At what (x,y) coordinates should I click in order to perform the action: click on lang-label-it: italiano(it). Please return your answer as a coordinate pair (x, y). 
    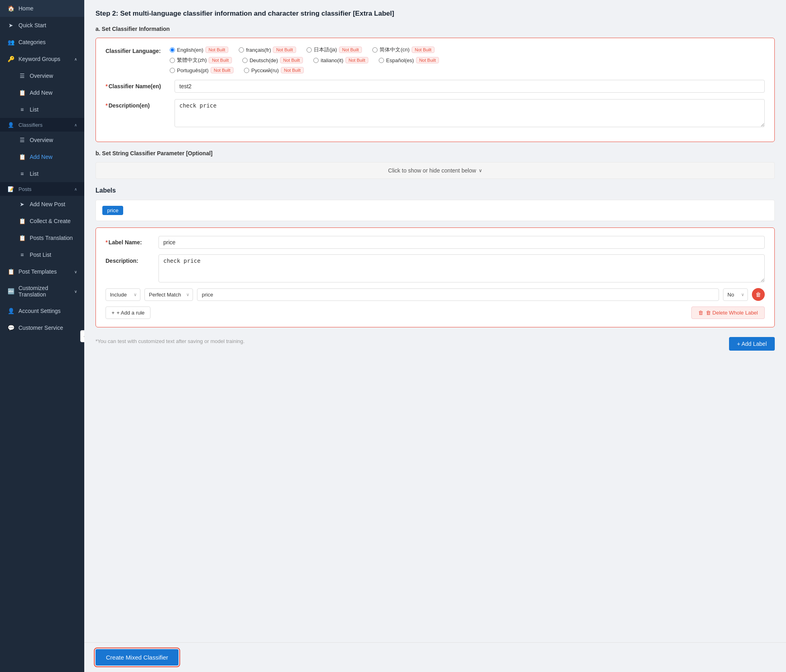
    Looking at the image, I should click on (332, 60).